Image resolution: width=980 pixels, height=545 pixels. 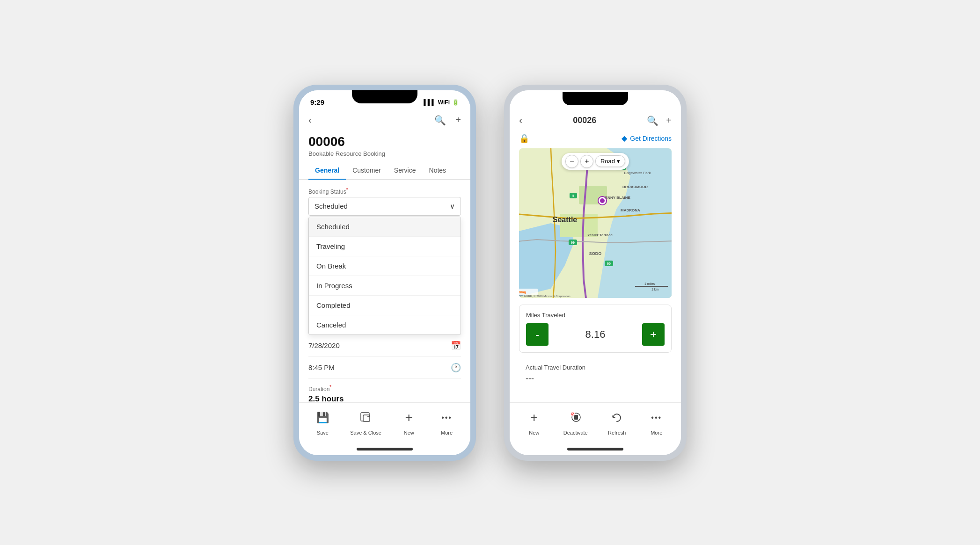 What do you see at coordinates (327, 171) in the screenshot?
I see `tab-general: General` at bounding box center [327, 171].